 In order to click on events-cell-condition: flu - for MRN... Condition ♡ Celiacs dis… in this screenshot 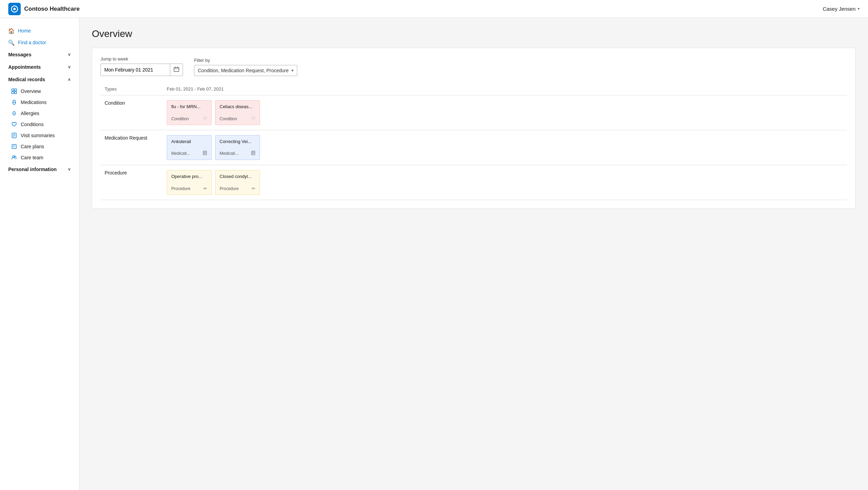, I will do `click(505, 113)`.